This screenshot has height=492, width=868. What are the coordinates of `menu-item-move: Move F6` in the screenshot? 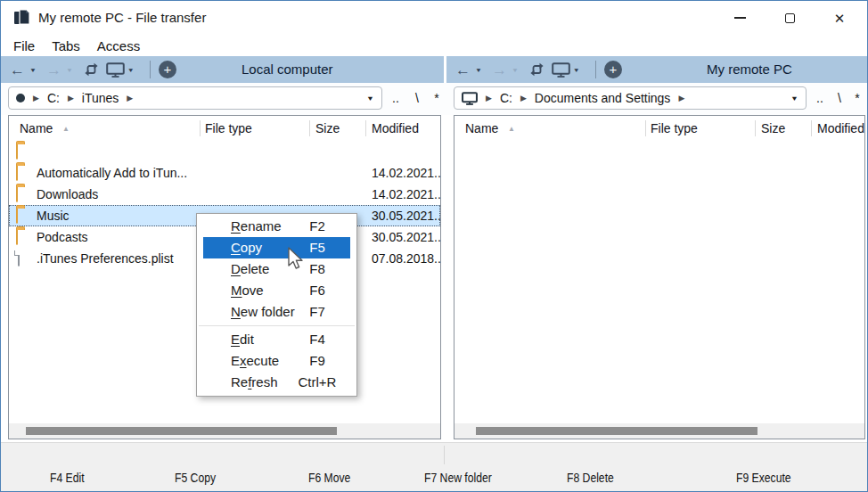 It's located at (276, 291).